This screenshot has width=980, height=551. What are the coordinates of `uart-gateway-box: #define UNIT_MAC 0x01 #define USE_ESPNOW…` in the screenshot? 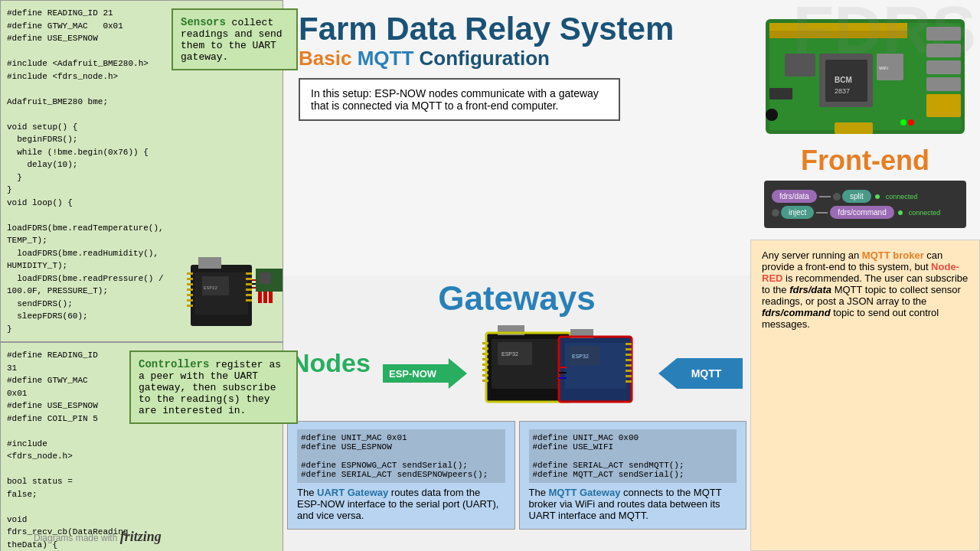 It's located at (401, 475).